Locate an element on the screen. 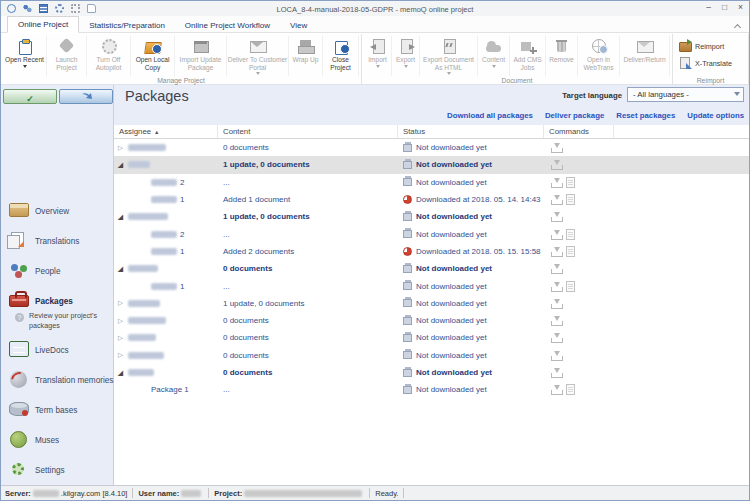 The height and width of the screenshot is (501, 750). wrap-up-button: Wrap Up is located at coordinates (306, 56).